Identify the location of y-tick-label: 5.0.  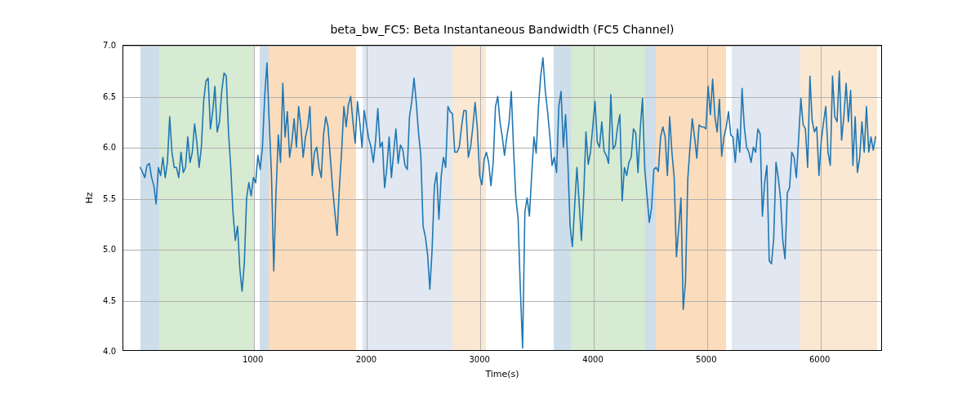
(100, 250).